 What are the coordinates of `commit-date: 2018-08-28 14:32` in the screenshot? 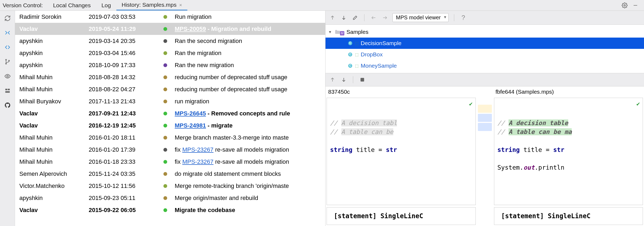 It's located at (122, 77).